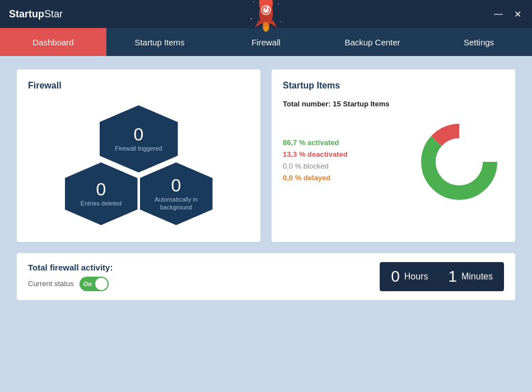  I want to click on hex-deleted: 0 Entries deleted, so click(101, 194).